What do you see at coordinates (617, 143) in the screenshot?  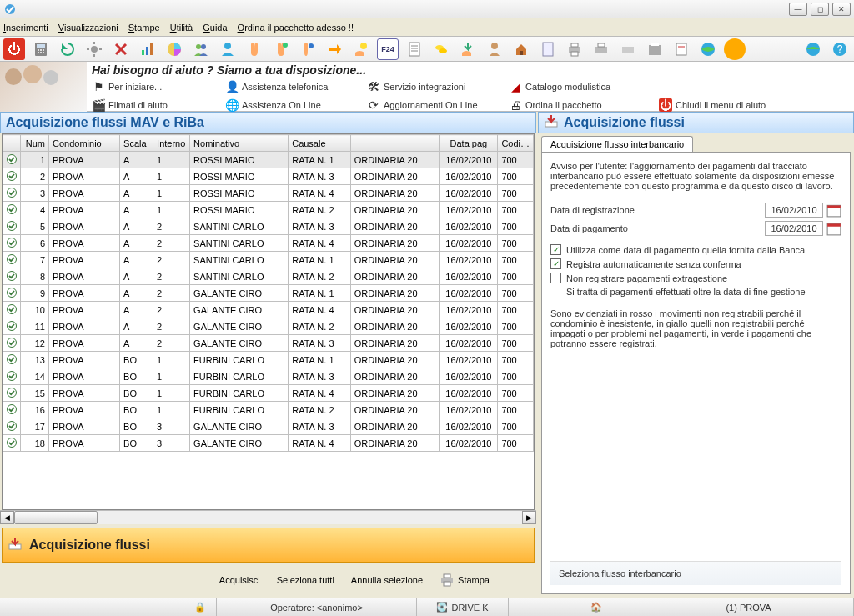 I see `tab-flusso-interbancario: Acquisizione flusso interbancario` at bounding box center [617, 143].